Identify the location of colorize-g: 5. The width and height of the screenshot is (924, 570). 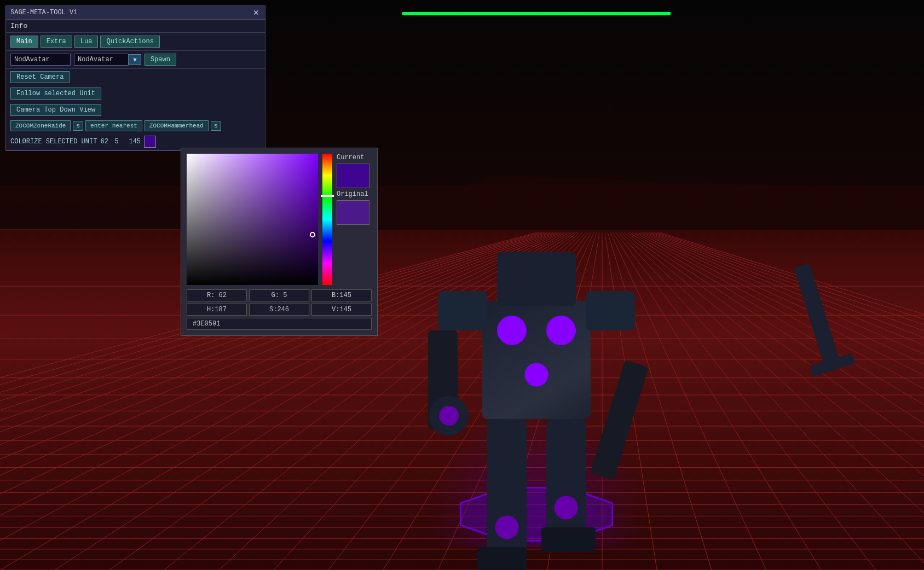
(120, 142).